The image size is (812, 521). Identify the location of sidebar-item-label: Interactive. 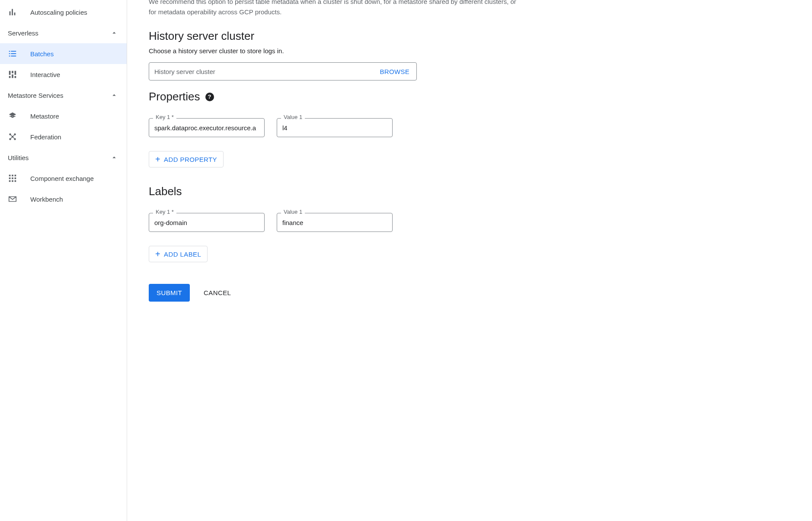
(45, 74).